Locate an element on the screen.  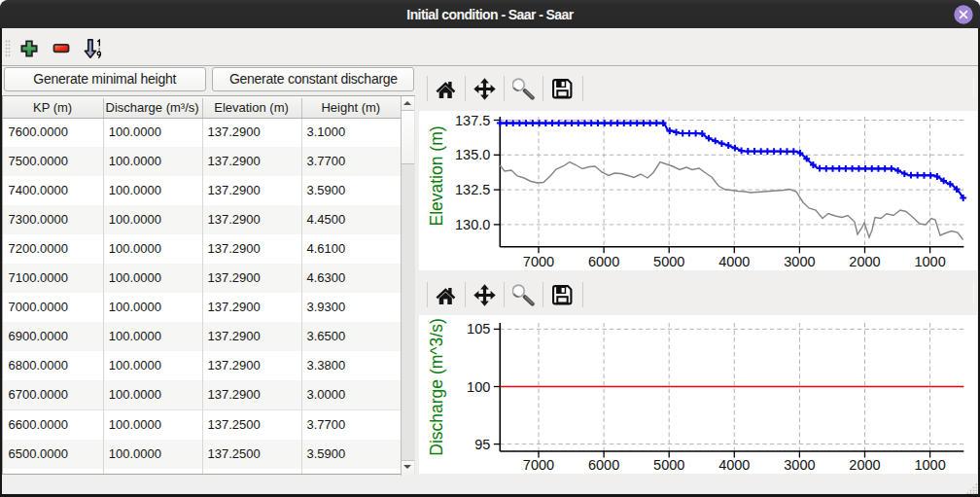
svg-text: 100 is located at coordinates (478, 387).